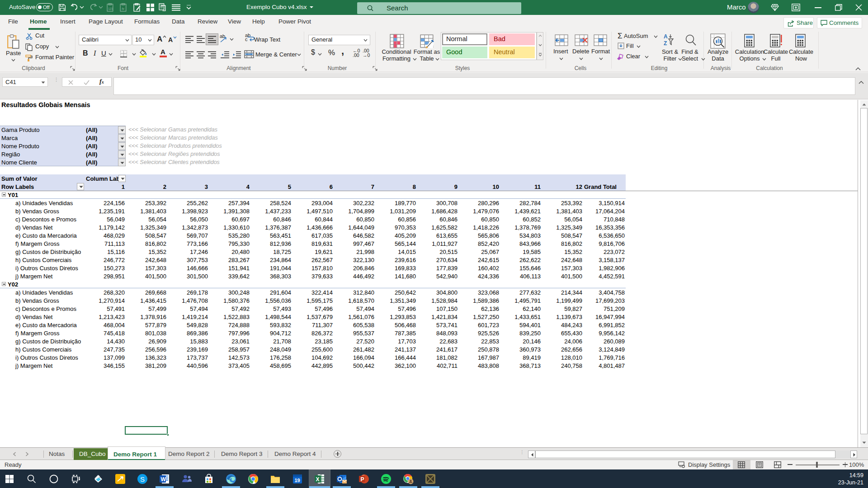 Image resolution: width=868 pixels, height=488 pixels. I want to click on svg-text: S, so click(142, 479).